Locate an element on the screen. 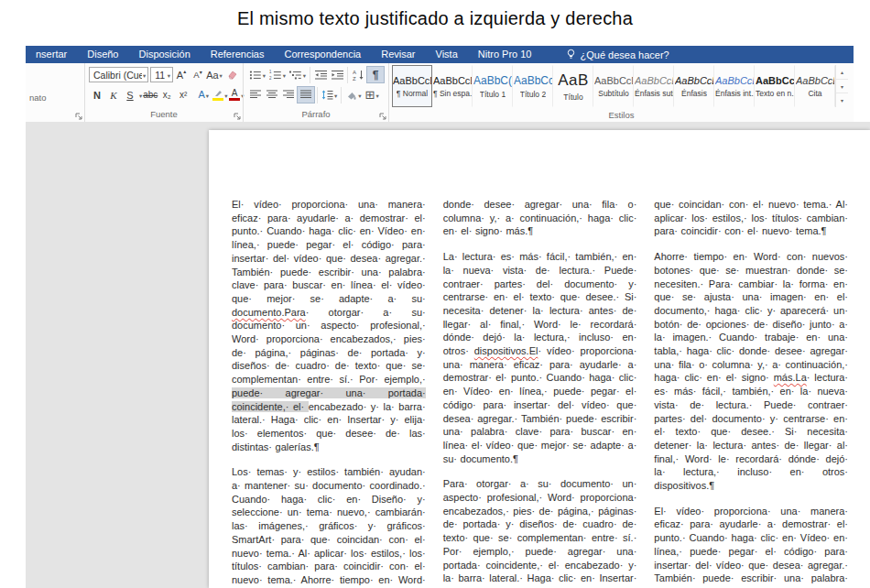 This screenshot has height=588, width=870. clear-formatting-button is located at coordinates (231, 75).